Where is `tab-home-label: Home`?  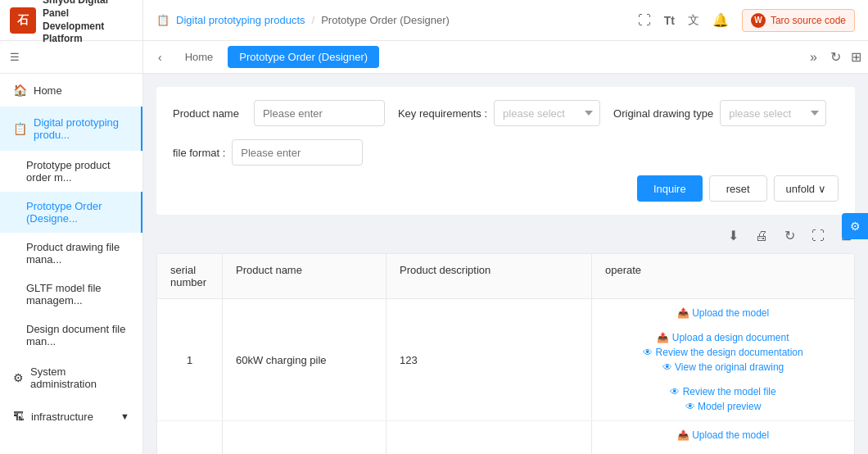 tab-home-label: Home is located at coordinates (200, 57).